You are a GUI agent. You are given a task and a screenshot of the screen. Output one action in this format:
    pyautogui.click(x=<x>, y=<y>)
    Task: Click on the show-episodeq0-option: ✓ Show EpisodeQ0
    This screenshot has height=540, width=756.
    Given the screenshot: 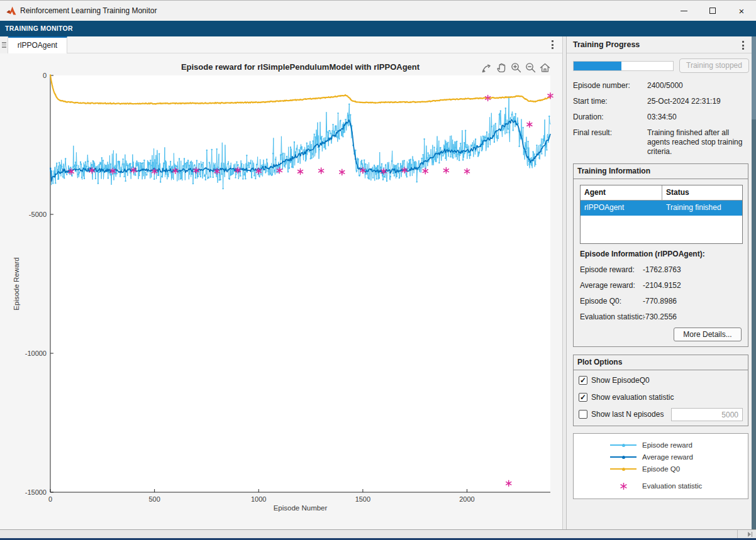 What is the action you would take?
    pyautogui.click(x=614, y=380)
    